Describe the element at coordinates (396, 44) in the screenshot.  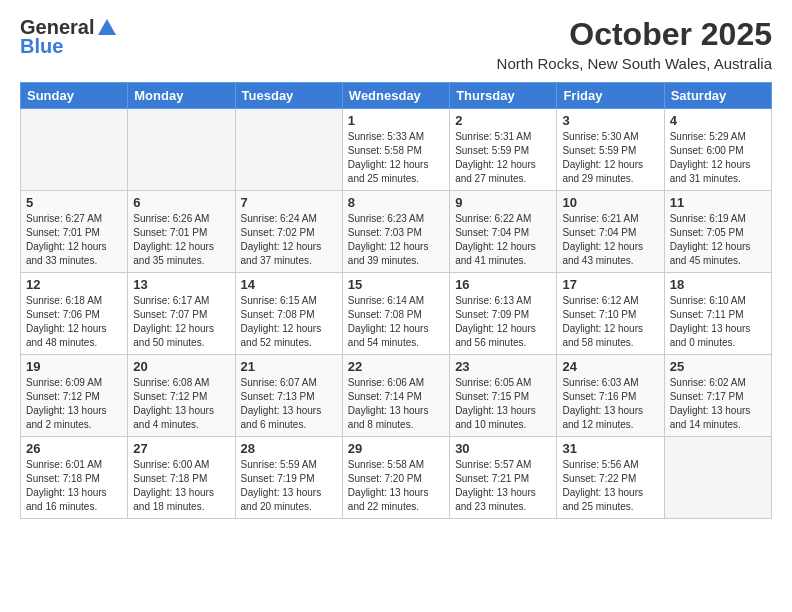
I see `header: General Blue October 2025 North Rocks, N…` at that location.